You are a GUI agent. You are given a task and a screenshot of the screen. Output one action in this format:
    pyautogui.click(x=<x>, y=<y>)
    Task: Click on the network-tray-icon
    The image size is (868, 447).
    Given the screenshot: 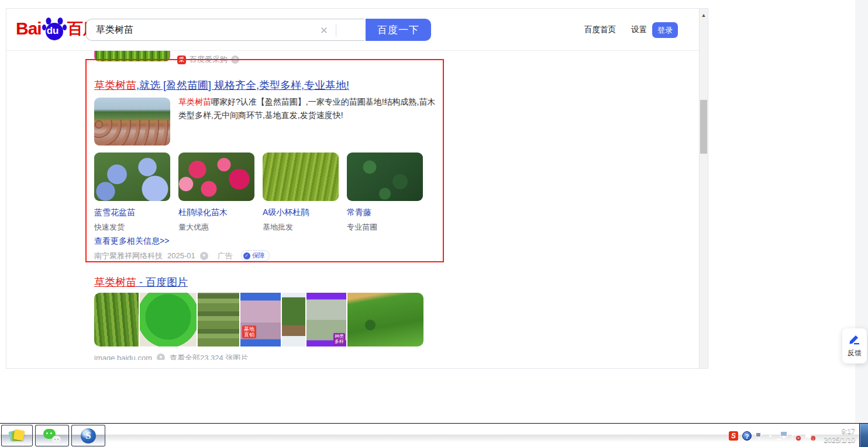 What is the action you would take?
    pyautogui.click(x=782, y=436)
    